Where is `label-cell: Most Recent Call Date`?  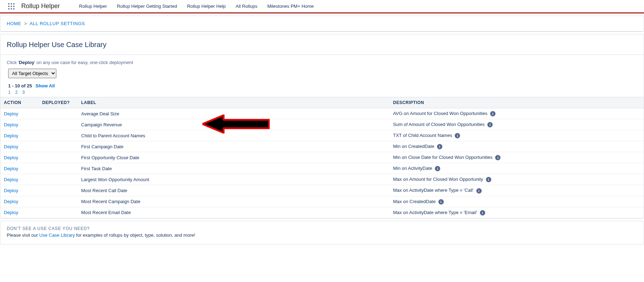 label-cell: Most Recent Call Date is located at coordinates (234, 190).